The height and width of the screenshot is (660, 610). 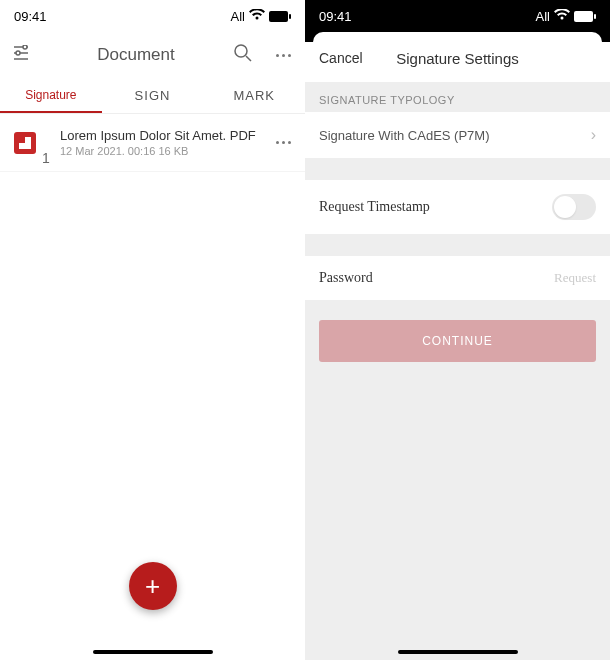 I want to click on timestamp-toggle, so click(x=574, y=207).